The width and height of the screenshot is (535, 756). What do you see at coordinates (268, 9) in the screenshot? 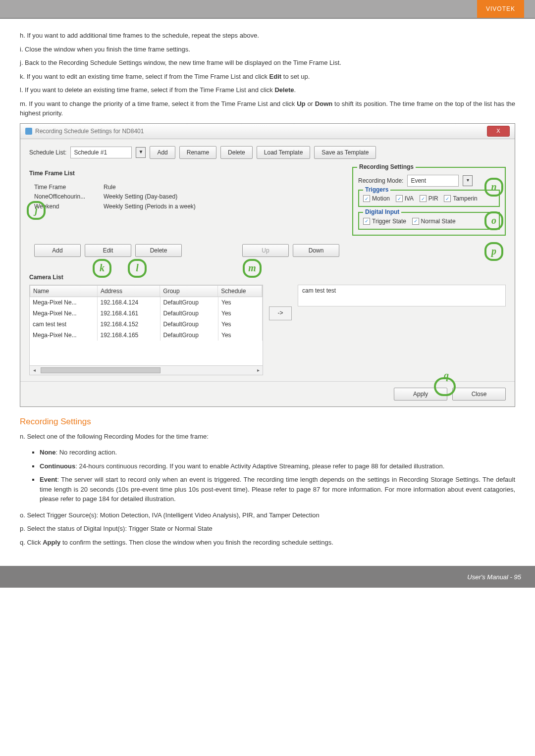
I see `page-header: VIVOTEK` at bounding box center [268, 9].